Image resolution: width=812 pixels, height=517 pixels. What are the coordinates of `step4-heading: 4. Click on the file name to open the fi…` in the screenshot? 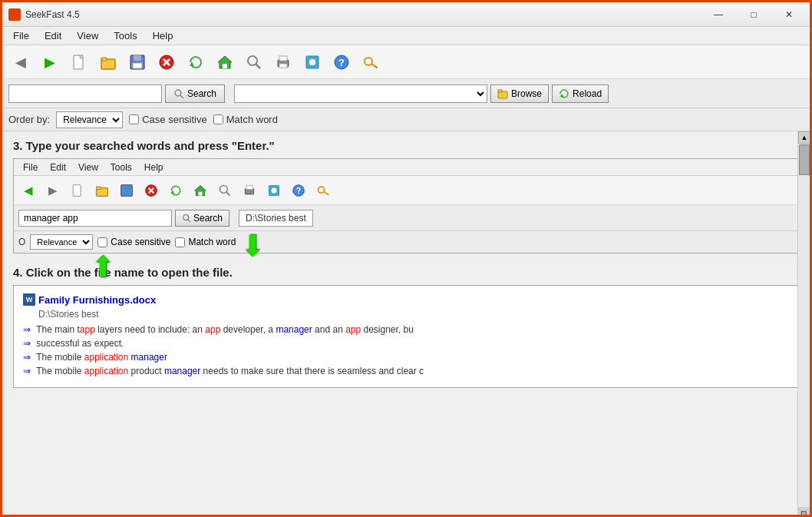 It's located at (406, 272).